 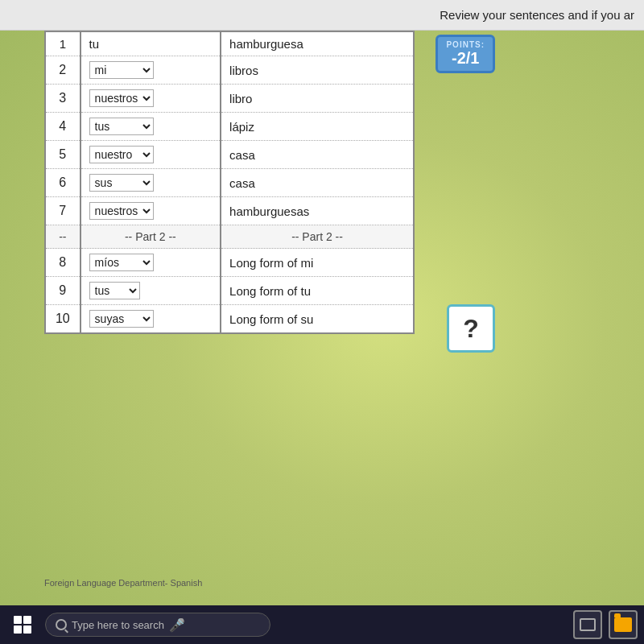 What do you see at coordinates (317, 43) in the screenshot?
I see `noun-cell: hamburguesa` at bounding box center [317, 43].